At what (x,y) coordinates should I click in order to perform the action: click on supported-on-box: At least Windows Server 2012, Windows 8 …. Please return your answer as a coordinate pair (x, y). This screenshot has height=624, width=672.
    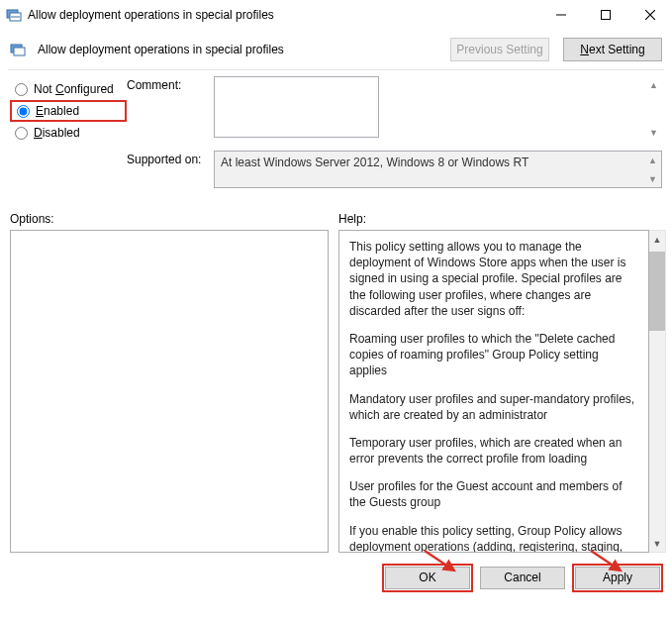
    Looking at the image, I should click on (437, 169).